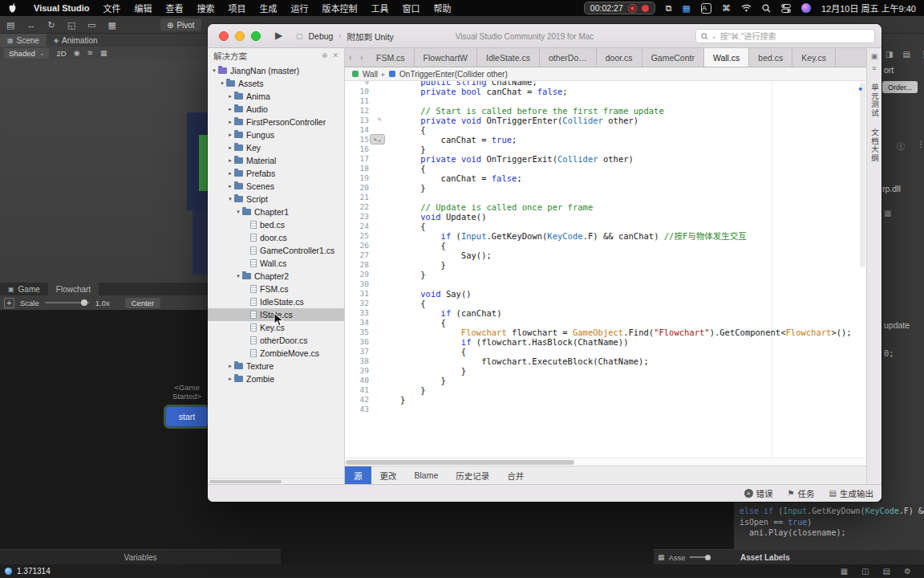 This screenshot has width=924, height=578. What do you see at coordinates (786, 8) in the screenshot?
I see `control-center-icon` at bounding box center [786, 8].